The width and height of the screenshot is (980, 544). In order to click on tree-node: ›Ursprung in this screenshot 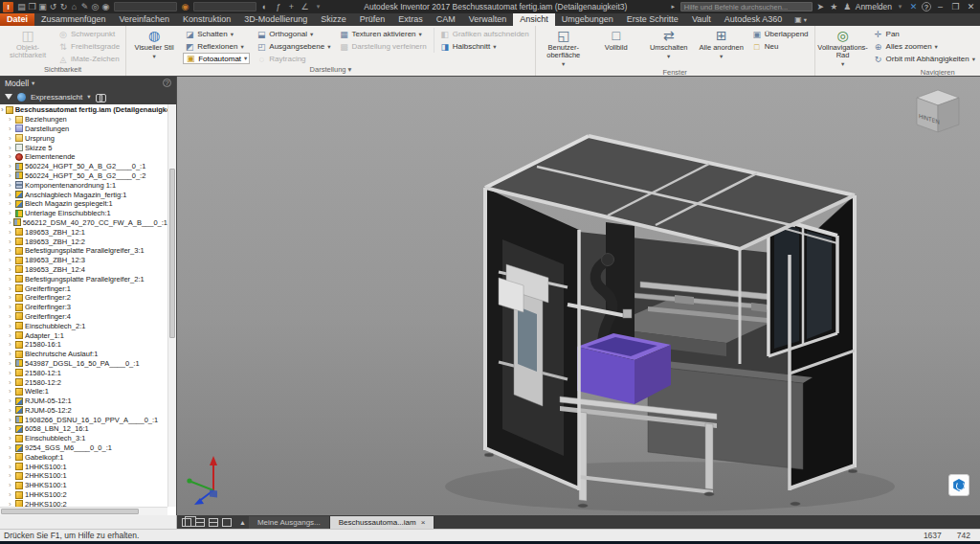, I will do `click(84, 138)`.